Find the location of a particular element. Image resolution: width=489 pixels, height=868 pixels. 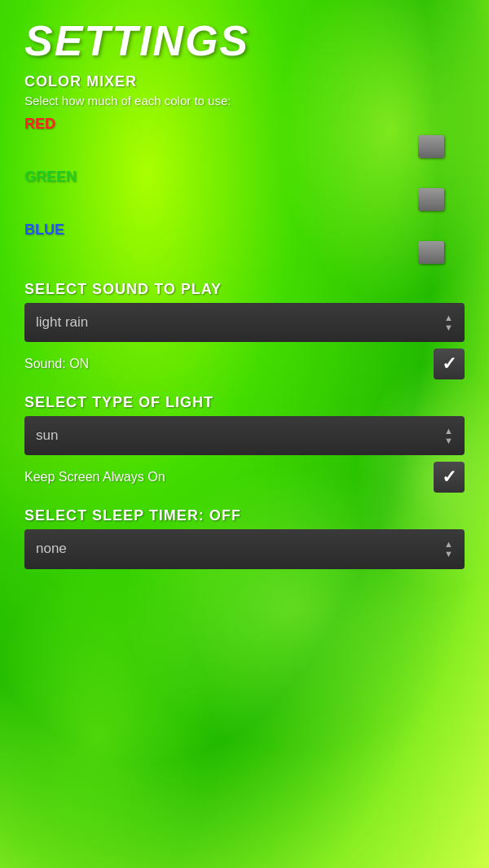

sound-section-title: SELECT SOUND TO PLAY is located at coordinates (244, 290).